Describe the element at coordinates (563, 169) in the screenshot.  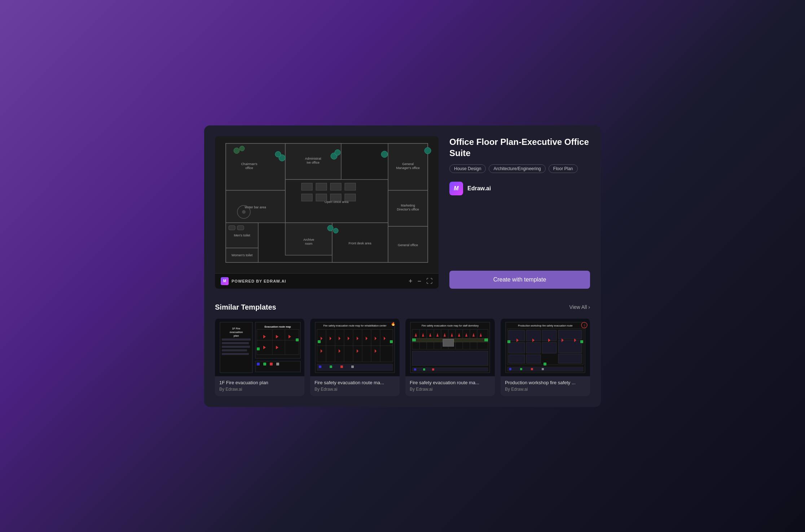
I see `tag-floor-plan: Floor Plan` at that location.